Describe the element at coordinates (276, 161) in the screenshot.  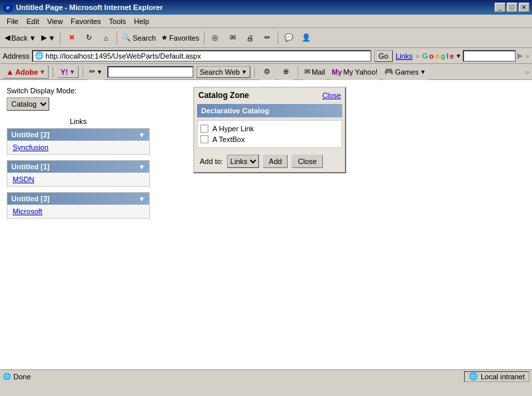
I see `add-button: Add` at that location.